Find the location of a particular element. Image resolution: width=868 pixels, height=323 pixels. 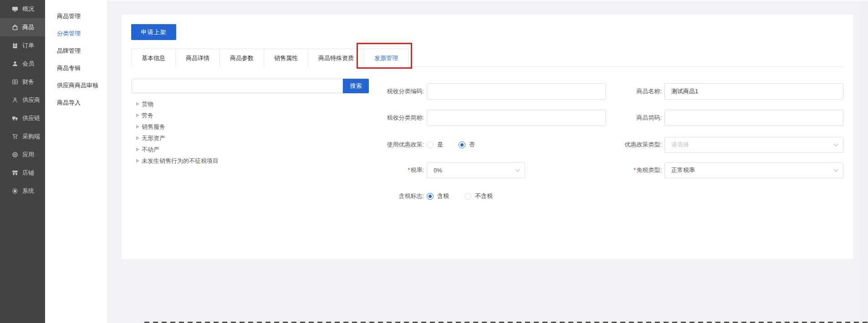

clipboard-icon is located at coordinates (15, 45).